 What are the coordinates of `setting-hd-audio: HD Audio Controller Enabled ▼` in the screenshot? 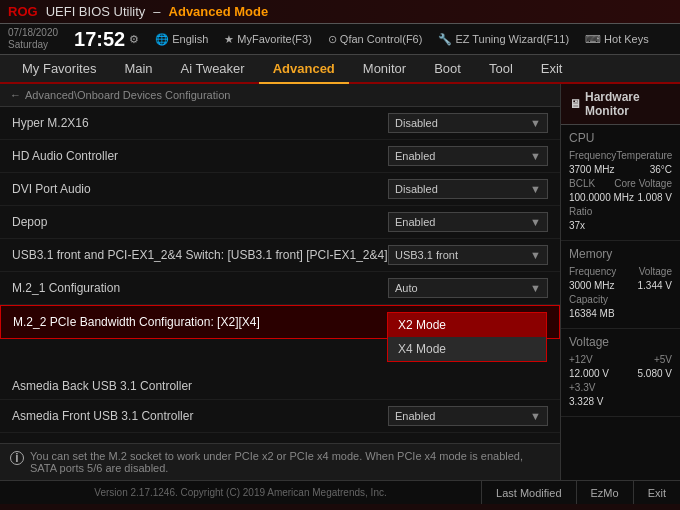 It's located at (280, 156).